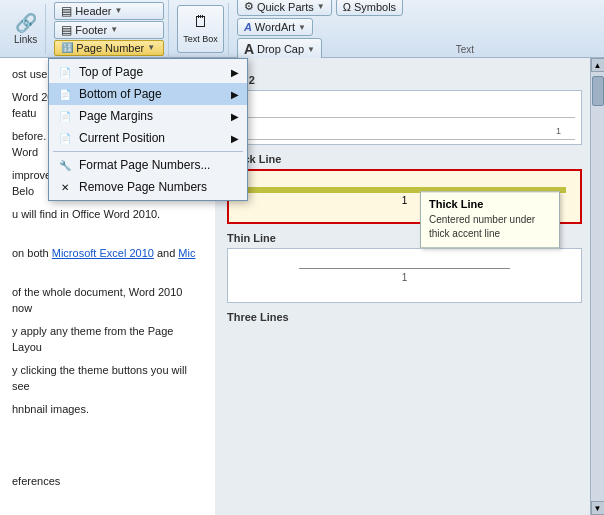  Describe the element at coordinates (249, 6) in the screenshot. I see `quick-parts-icon: ⚙` at that location.